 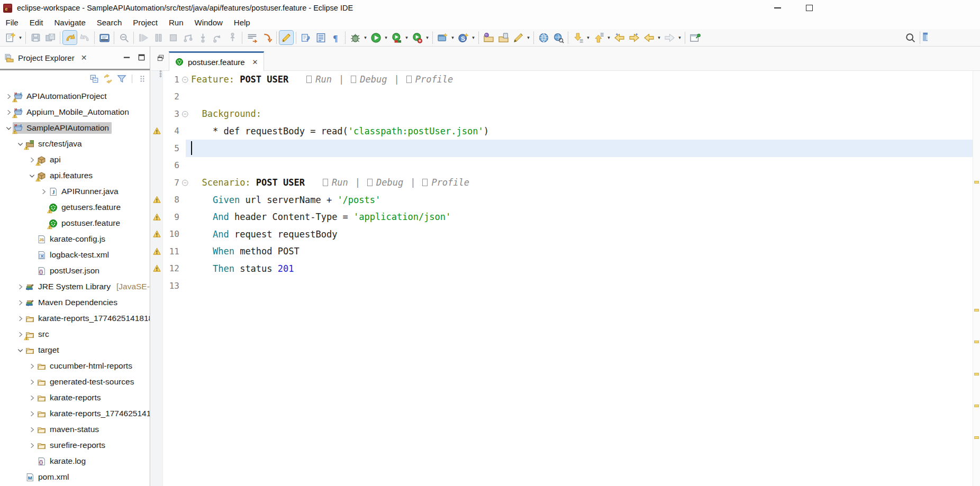 I want to click on forward-button, so click(x=669, y=38).